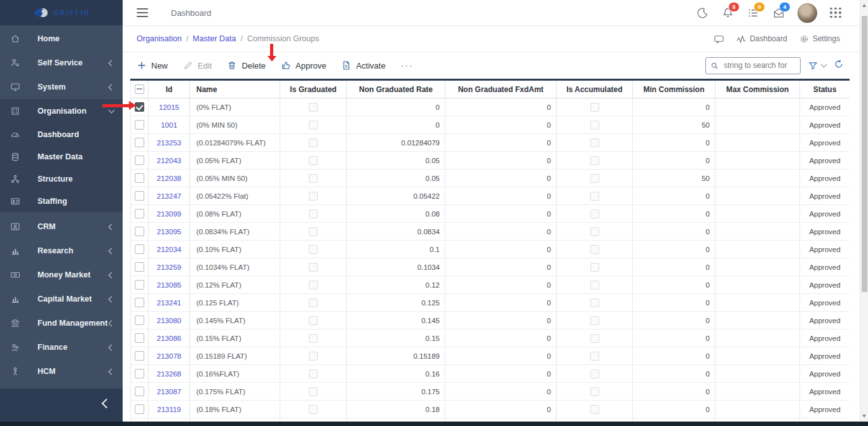 The width and height of the screenshot is (868, 426). What do you see at coordinates (363, 65) in the screenshot?
I see `activate-button: Activate` at bounding box center [363, 65].